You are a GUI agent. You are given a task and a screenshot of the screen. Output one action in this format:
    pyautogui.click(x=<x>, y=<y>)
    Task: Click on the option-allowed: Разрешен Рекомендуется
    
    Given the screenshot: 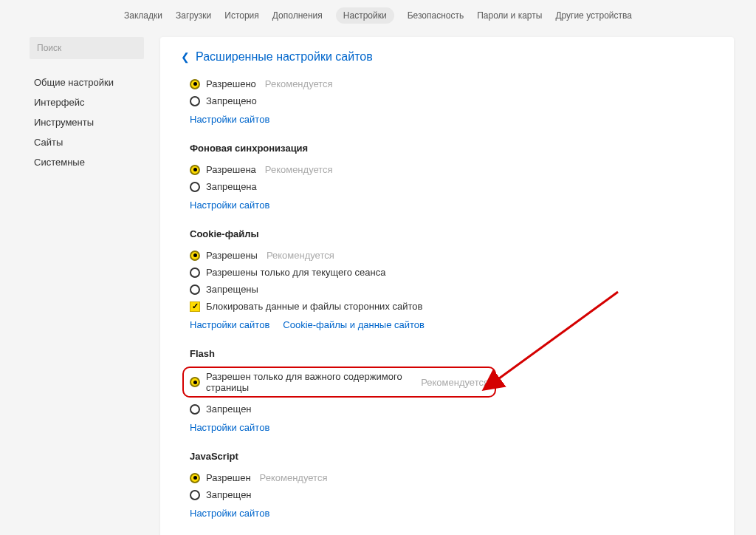 What is the action you would take?
    pyautogui.click(x=452, y=477)
    